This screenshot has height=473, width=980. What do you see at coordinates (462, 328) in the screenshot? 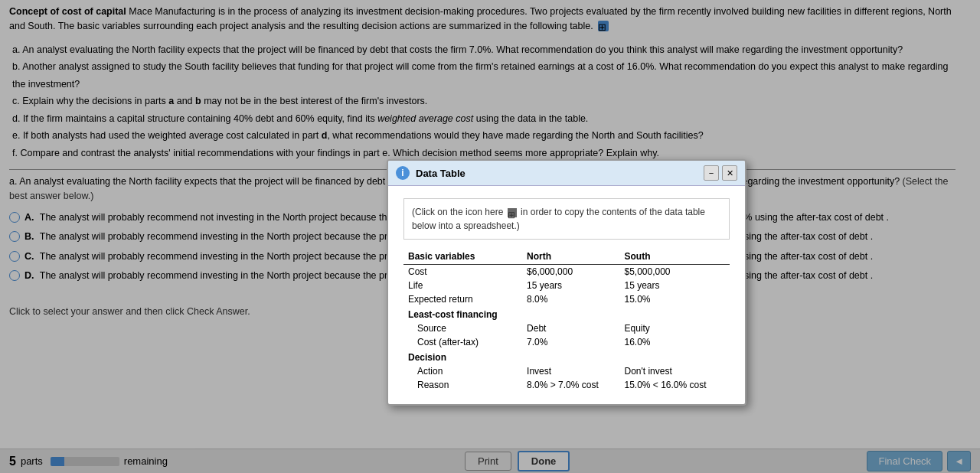
I see `row-label-source: Source` at bounding box center [462, 328].